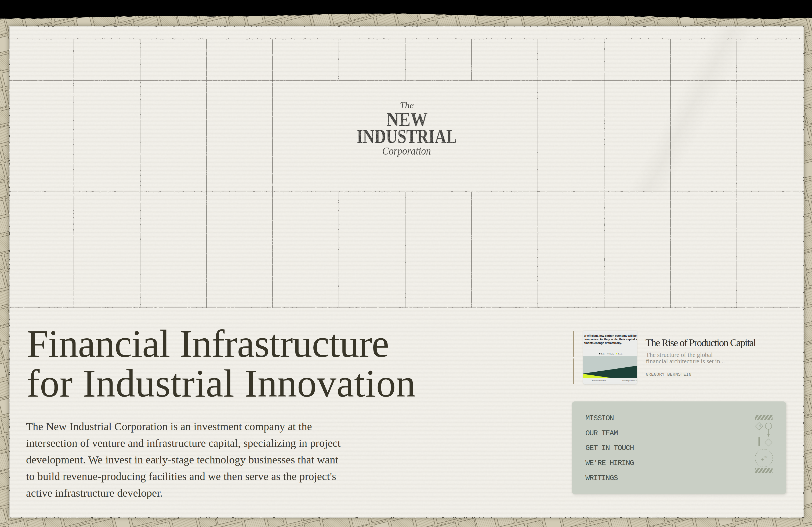 The image size is (812, 527). I want to click on svg-text: Equity, so click(612, 354).